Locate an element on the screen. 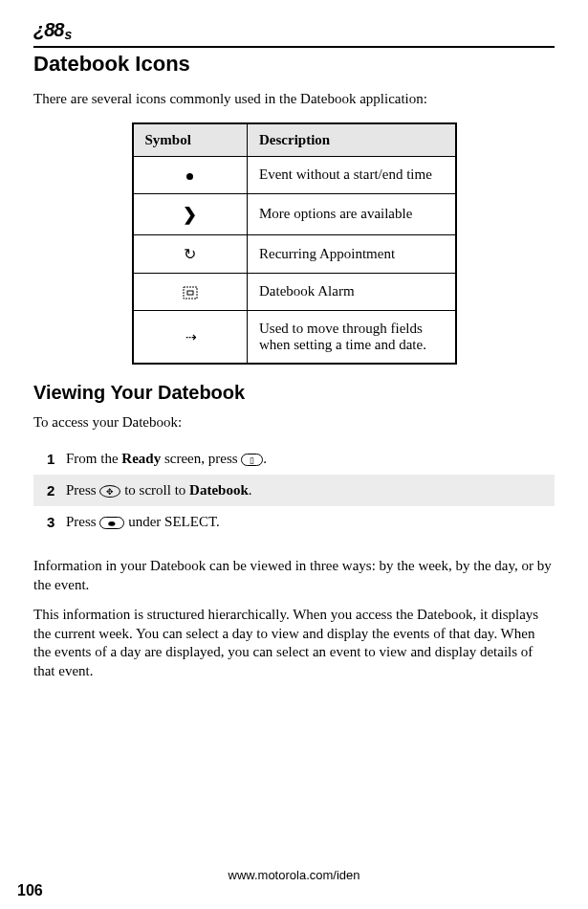  step-bold: Ready is located at coordinates (142, 458).